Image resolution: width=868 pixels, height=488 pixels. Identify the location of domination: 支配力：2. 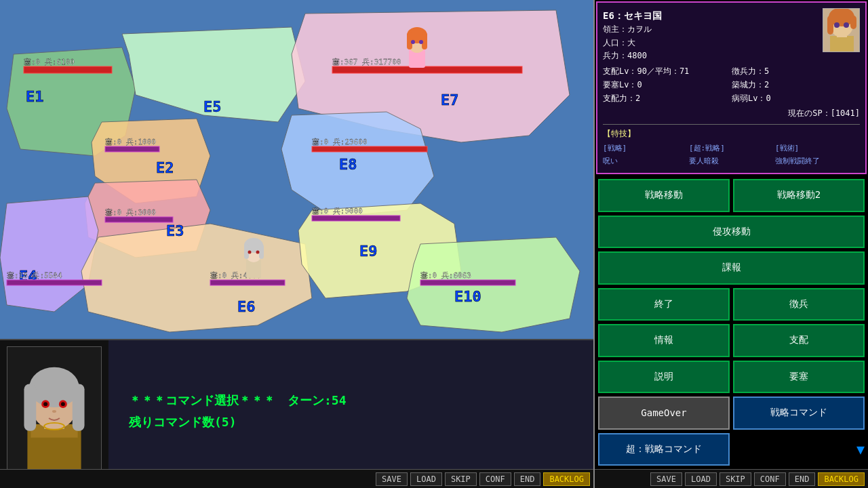
(667, 99).